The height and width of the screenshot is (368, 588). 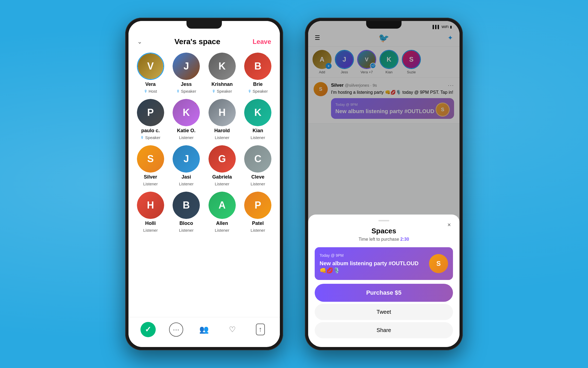 What do you see at coordinates (384, 312) in the screenshot?
I see `tweet-button: Tweet` at bounding box center [384, 312].